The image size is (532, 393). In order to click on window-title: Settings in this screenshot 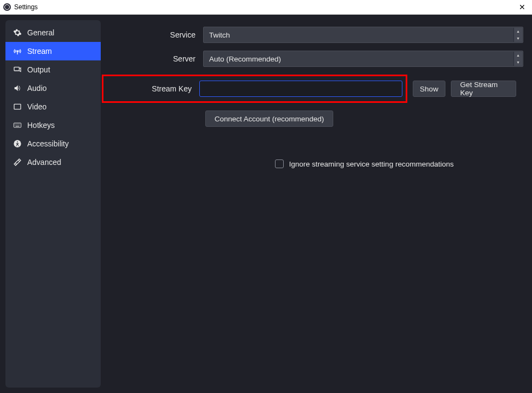, I will do `click(26, 7)`.